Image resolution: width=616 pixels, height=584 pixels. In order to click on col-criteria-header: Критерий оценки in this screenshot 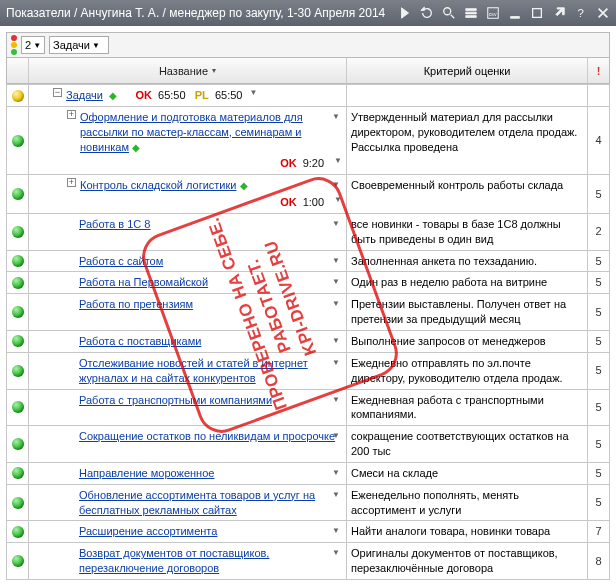, I will do `click(467, 70)`.